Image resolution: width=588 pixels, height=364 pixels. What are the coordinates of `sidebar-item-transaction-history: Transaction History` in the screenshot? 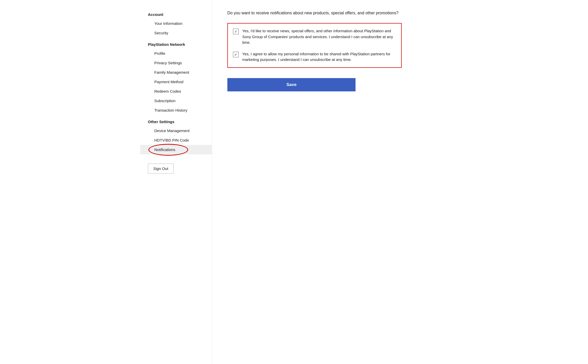 It's located at (176, 110).